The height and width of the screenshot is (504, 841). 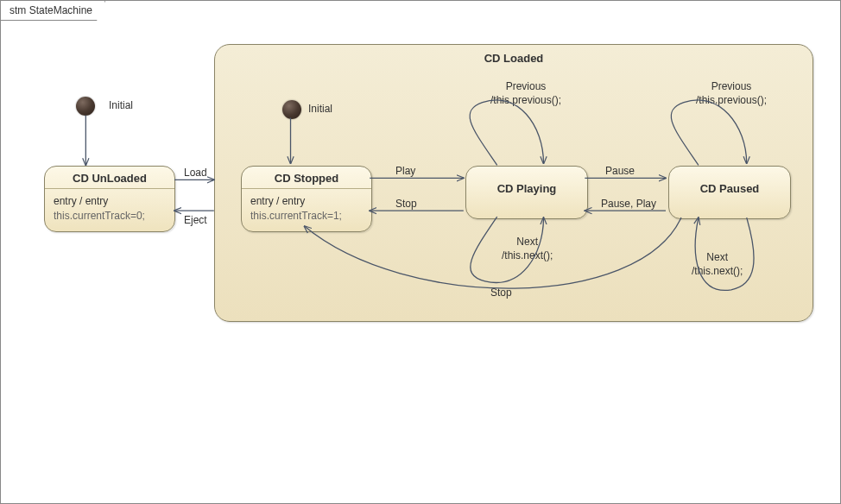 What do you see at coordinates (527, 249) in the screenshot?
I see `transition-next-playing-label: Next /this.next();` at bounding box center [527, 249].